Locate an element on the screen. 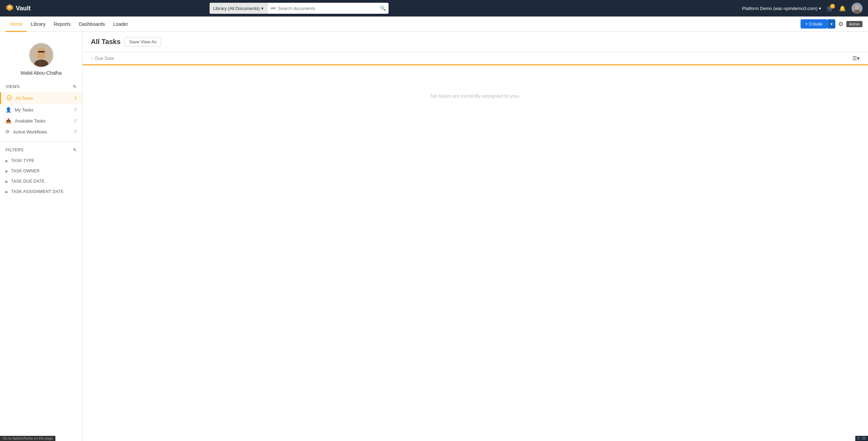 This screenshot has height=441, width=868. vault-icon: W is located at coordinates (10, 8).